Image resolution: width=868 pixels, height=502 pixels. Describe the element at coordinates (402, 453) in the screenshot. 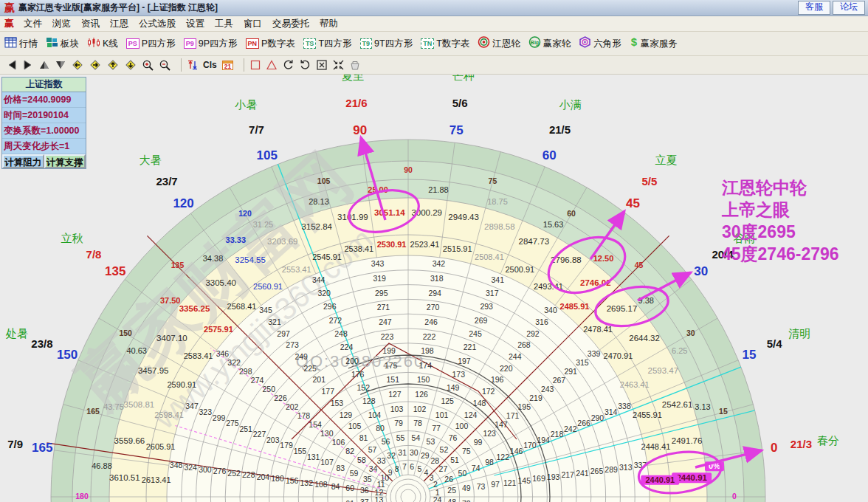

I see `spiral-number: 31` at that location.